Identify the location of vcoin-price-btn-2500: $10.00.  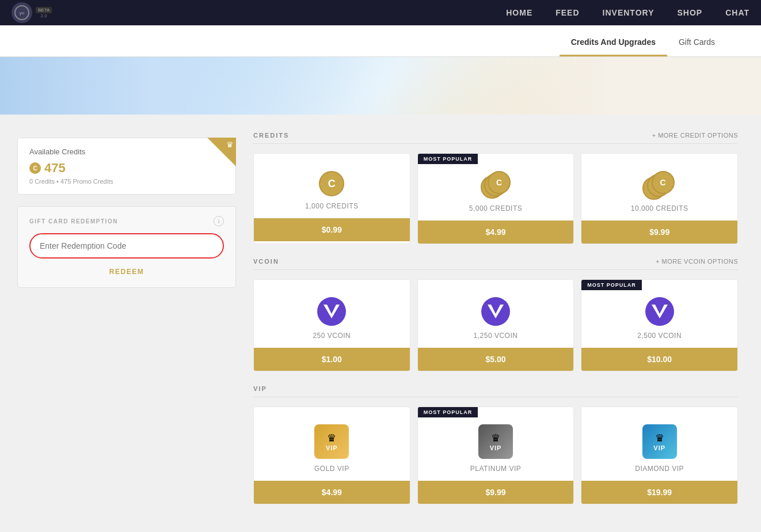
(660, 359).